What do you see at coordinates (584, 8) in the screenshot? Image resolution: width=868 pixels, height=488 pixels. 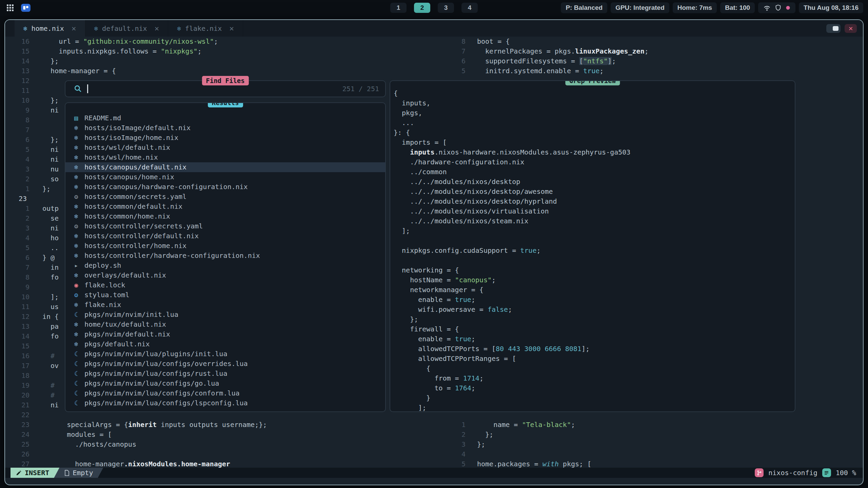 I see `power-profile-chip: P: Balanced` at bounding box center [584, 8].